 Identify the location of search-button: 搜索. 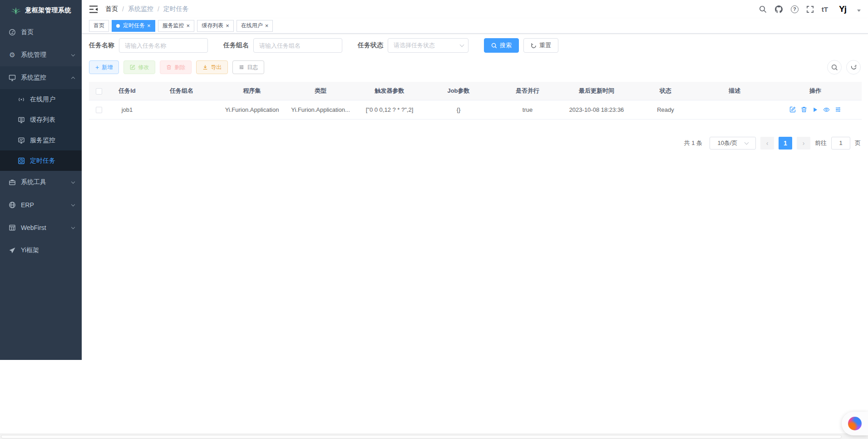
(501, 45).